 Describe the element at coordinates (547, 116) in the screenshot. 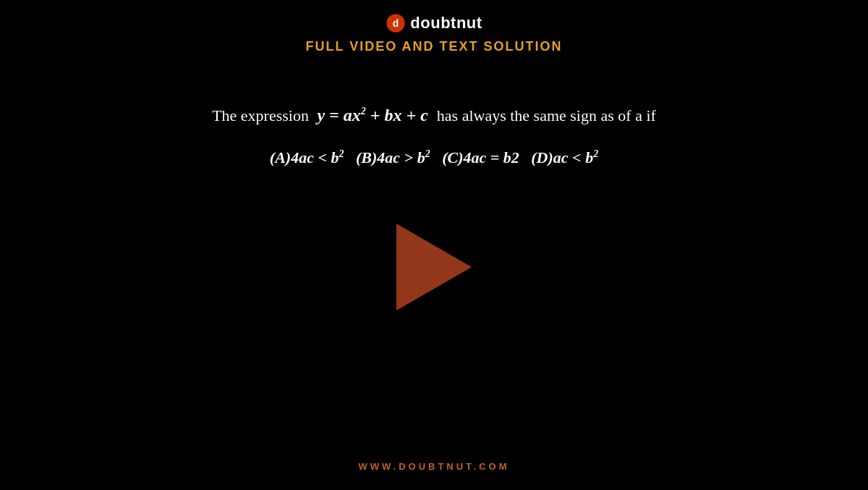

I see `question-continuation: has always the same sign as of a if` at that location.